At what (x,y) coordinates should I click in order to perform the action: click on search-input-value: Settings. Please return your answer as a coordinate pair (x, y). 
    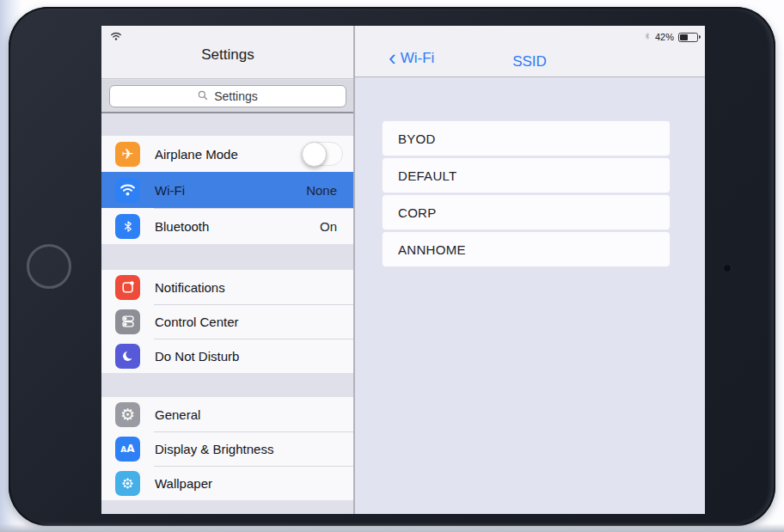
    Looking at the image, I should click on (236, 96).